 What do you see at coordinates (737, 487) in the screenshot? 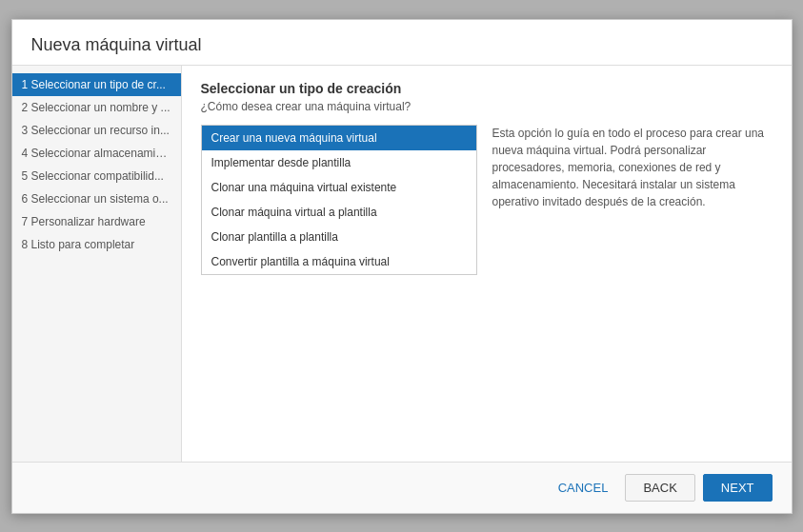
I see `next-button: NEXT` at bounding box center [737, 487].